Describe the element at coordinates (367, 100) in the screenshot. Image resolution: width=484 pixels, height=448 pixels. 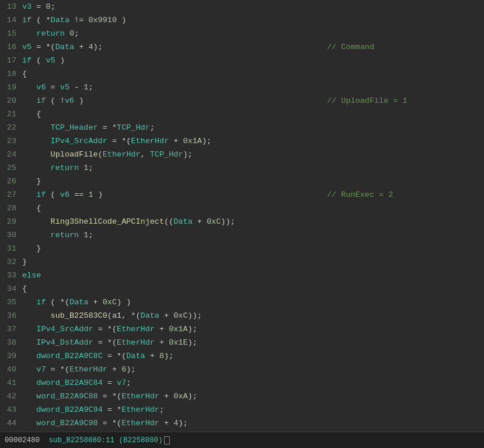
I see `comment: // UploadFile = 1` at that location.